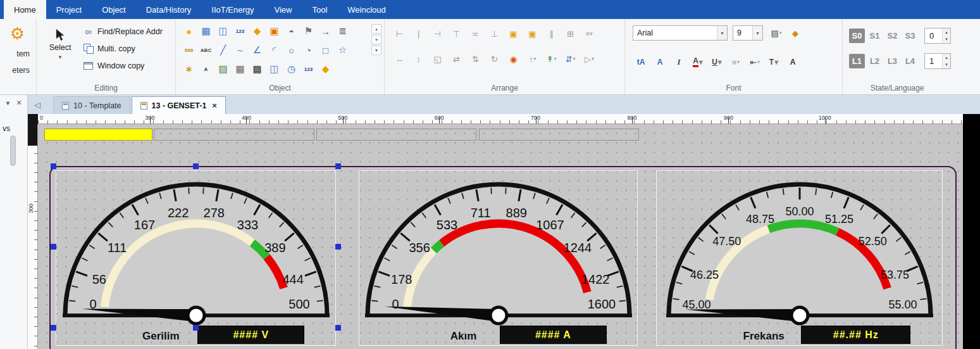 The image size is (980, 349). I want to click on ascii-icon: ABC, so click(206, 50).